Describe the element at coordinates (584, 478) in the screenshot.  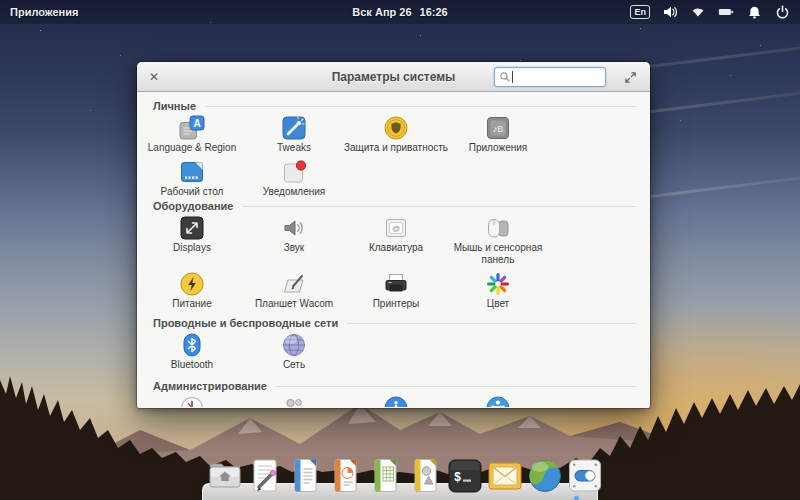
I see `dock-system-settings` at that location.